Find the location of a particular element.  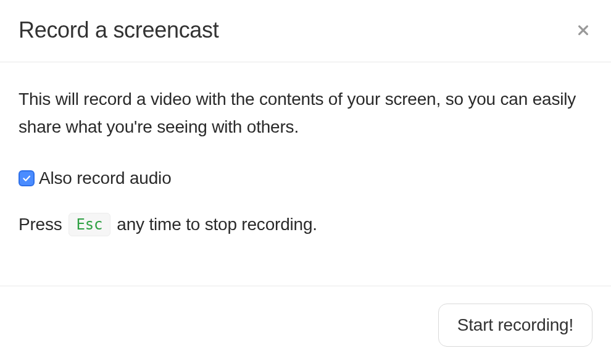

close-icon is located at coordinates (583, 30).